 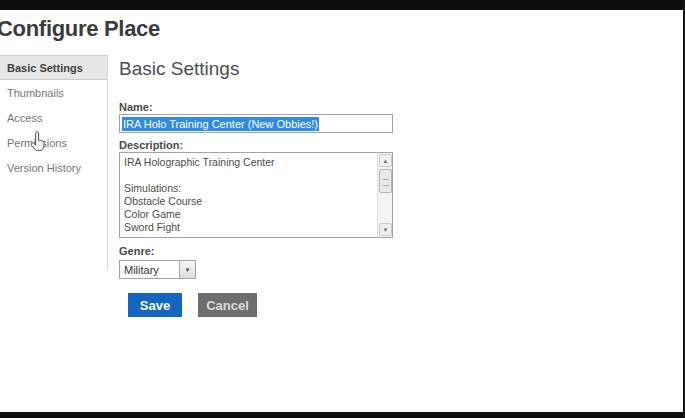 I want to click on scroll-down-icon: ▼, so click(x=386, y=230).